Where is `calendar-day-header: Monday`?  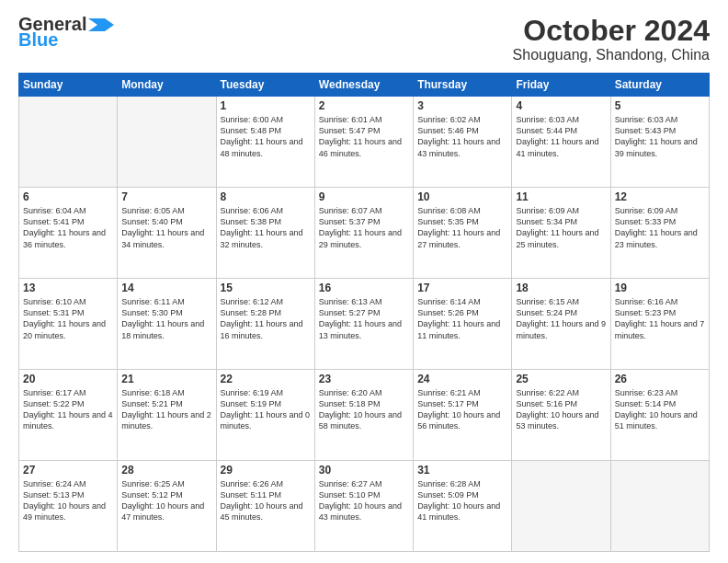
calendar-day-header: Monday is located at coordinates (167, 85).